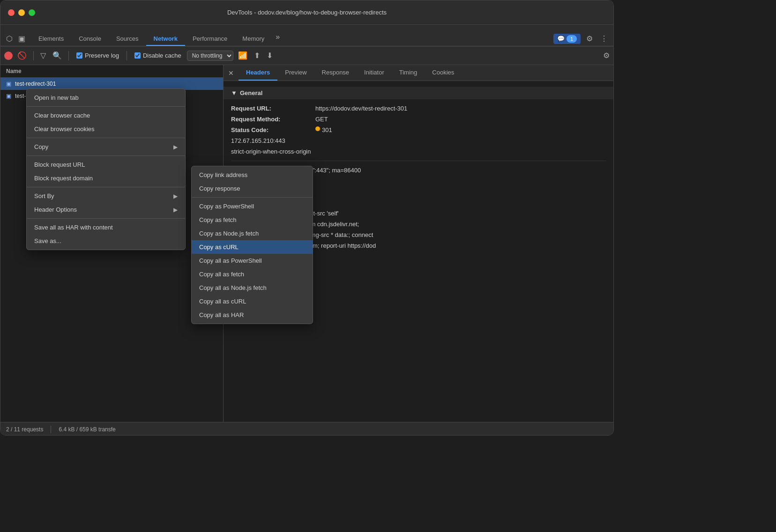 This screenshot has height=532, width=776. What do you see at coordinates (106, 115) in the screenshot?
I see `cm-clear-cache: Clear browser cache` at bounding box center [106, 115].